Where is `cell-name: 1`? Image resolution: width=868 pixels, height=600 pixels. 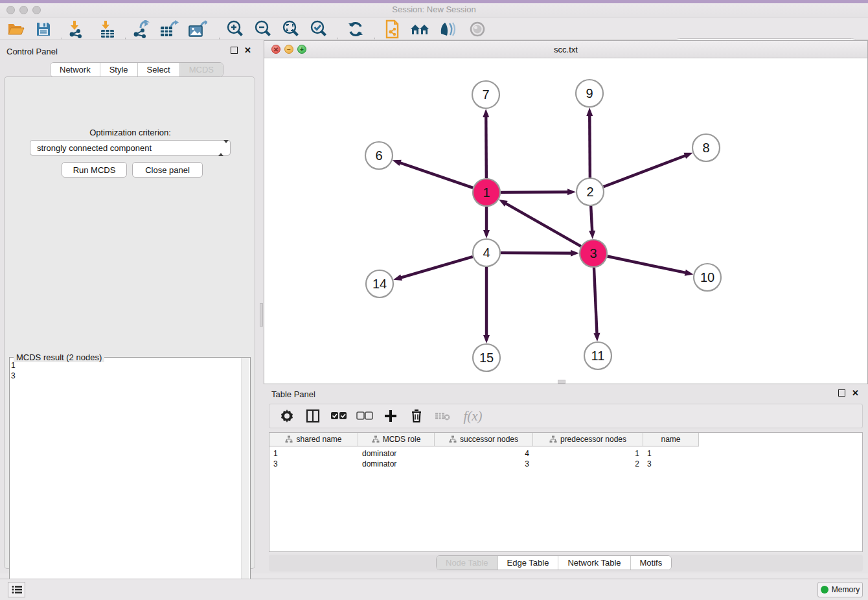 cell-name: 1 is located at coordinates (671, 454).